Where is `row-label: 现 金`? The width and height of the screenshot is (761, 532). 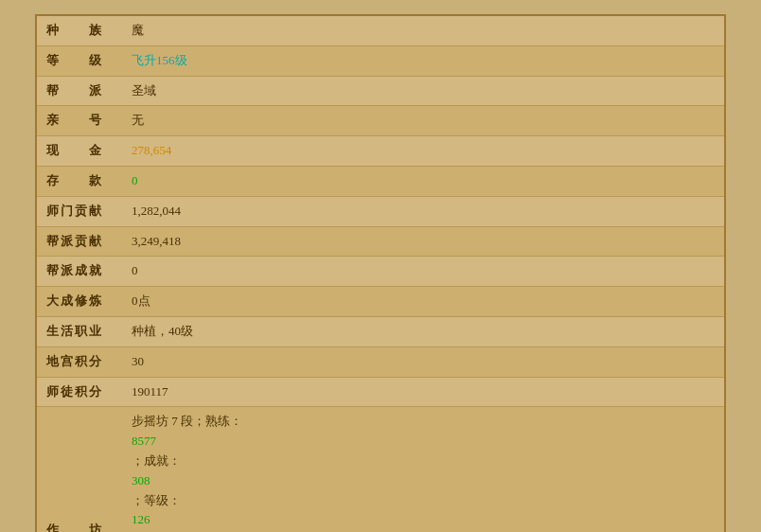
row-label: 现 金 is located at coordinates (80, 151).